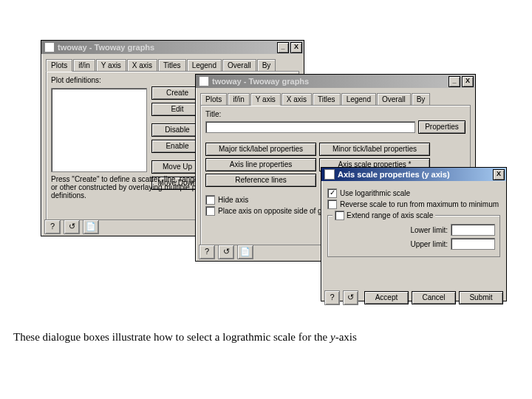 Image resolution: width=532 pixels, height=399 pixels. What do you see at coordinates (335, 114) in the screenshot?
I see `title-label: Title:` at bounding box center [335, 114].